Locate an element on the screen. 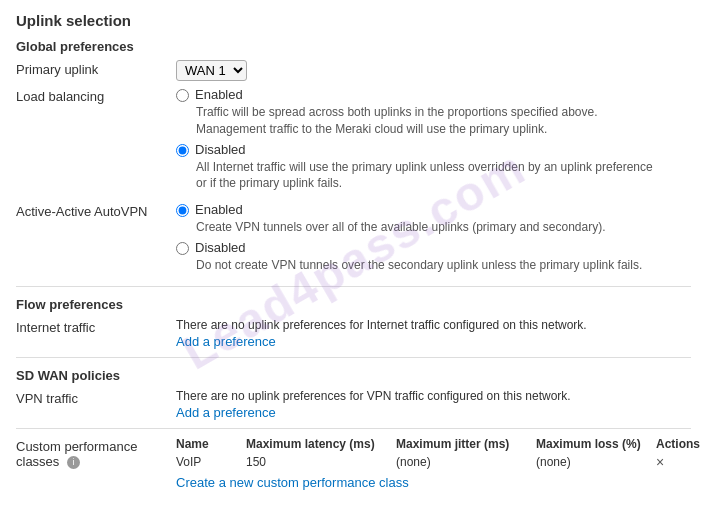  col-header-loss: Maximum loss (%) is located at coordinates (596, 444).